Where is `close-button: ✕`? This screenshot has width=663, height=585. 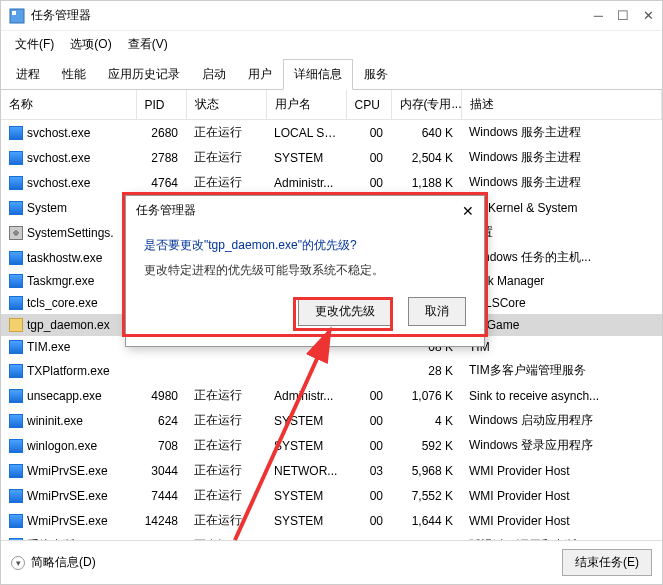 close-button: ✕ is located at coordinates (648, 16).